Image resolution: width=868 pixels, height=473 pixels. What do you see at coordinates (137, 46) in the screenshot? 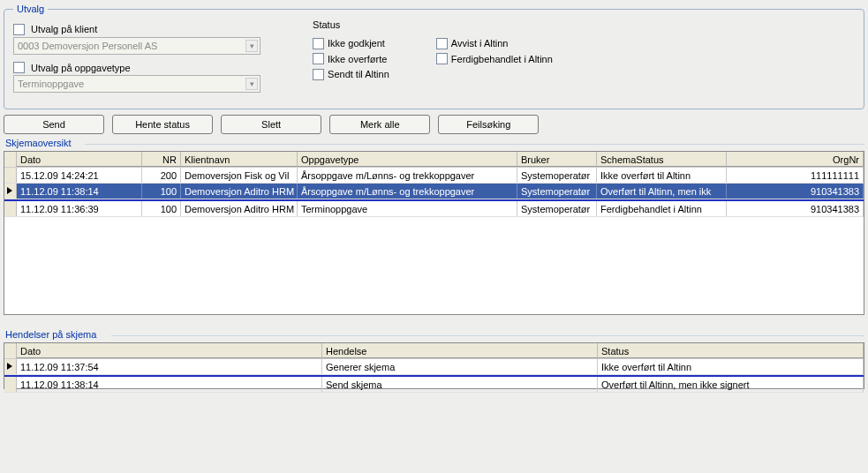
I see `klient-combo: 0003 Demoversjon Personell AS ▾` at bounding box center [137, 46].